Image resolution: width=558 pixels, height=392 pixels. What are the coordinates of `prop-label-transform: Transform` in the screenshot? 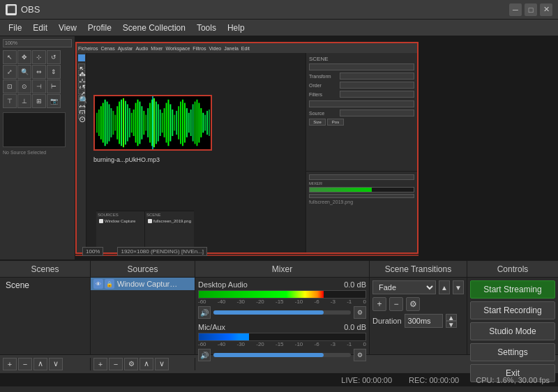 It's located at (323, 77).